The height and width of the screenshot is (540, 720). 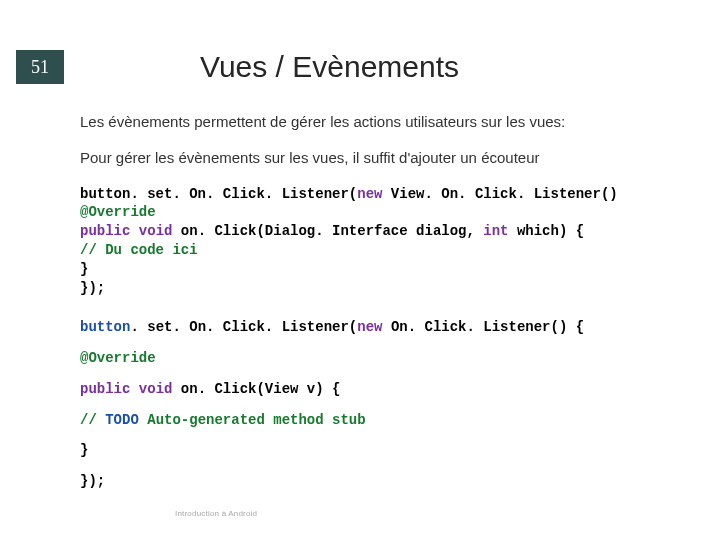 What do you see at coordinates (483, 327) in the screenshot?
I see `code-text: On. Click. Listener() {` at bounding box center [483, 327].